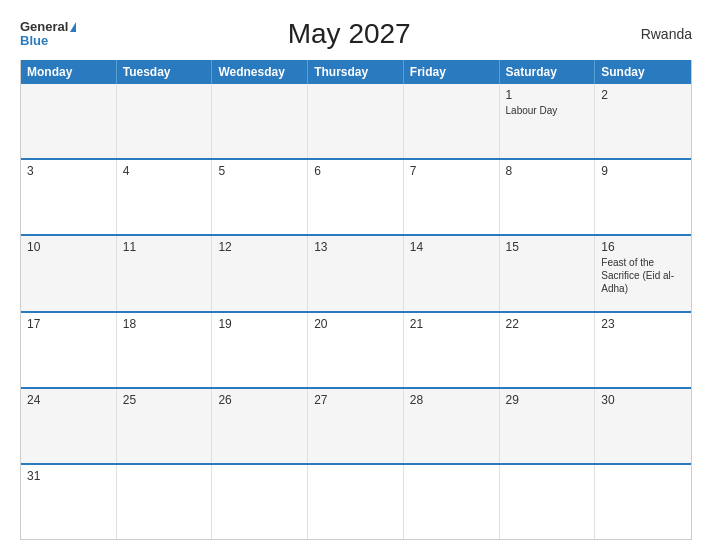 This screenshot has width=712, height=550. Describe the element at coordinates (260, 72) in the screenshot. I see `header-wednesday: Wednesday` at that location.